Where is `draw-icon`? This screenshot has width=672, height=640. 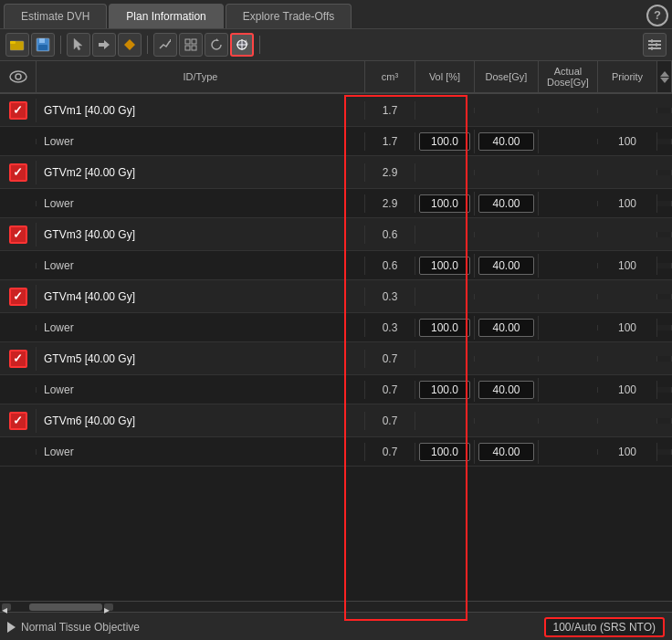 draw-icon is located at coordinates (165, 45).